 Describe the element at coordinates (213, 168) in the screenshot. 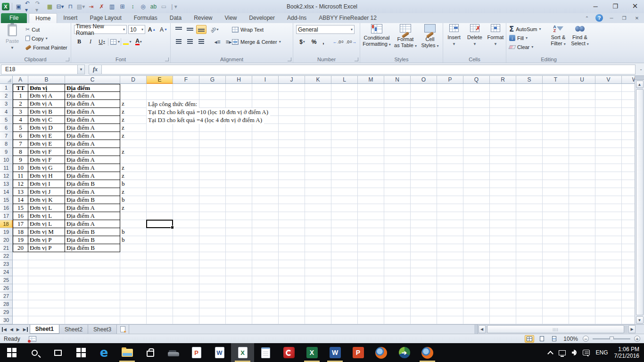

I see `cell-G11` at that location.